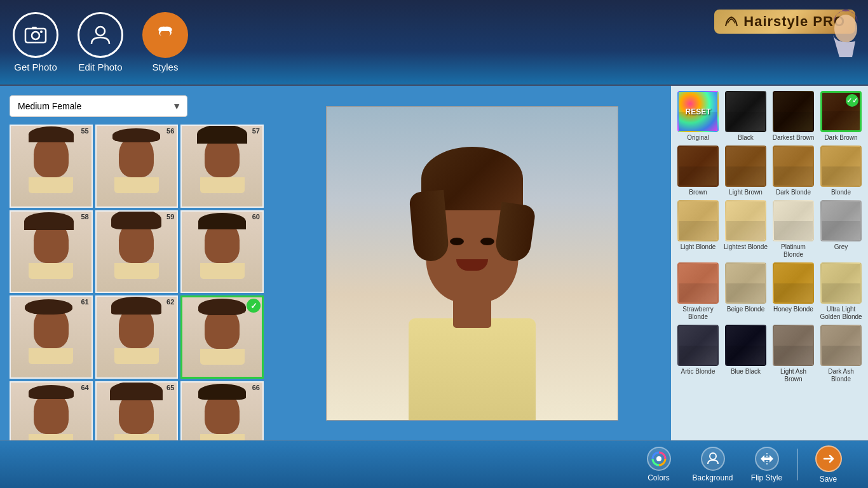  I want to click on background-icon, so click(713, 459).